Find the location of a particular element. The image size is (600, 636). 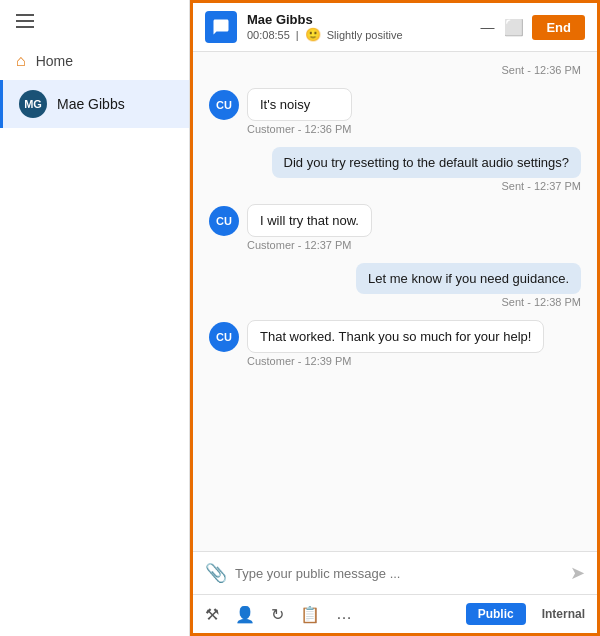

customer-avatar-2: CU is located at coordinates (224, 221).